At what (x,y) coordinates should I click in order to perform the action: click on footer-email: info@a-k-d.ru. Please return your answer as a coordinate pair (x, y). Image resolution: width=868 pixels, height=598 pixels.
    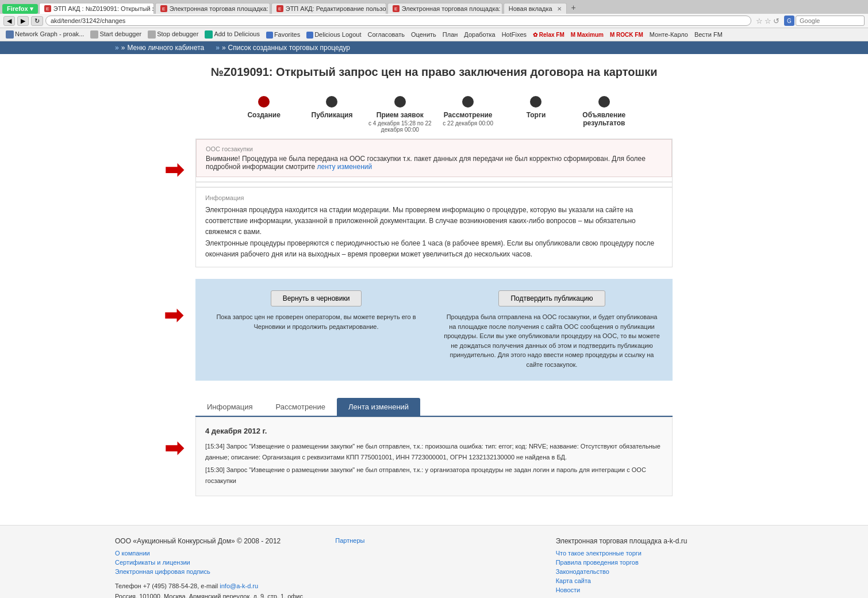
    Looking at the image, I should click on (239, 586).